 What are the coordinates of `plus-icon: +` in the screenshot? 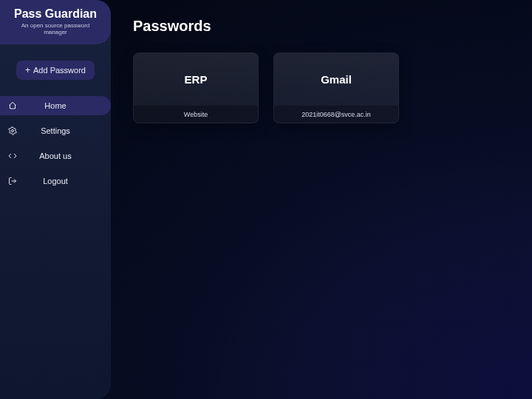 It's located at (28, 70).